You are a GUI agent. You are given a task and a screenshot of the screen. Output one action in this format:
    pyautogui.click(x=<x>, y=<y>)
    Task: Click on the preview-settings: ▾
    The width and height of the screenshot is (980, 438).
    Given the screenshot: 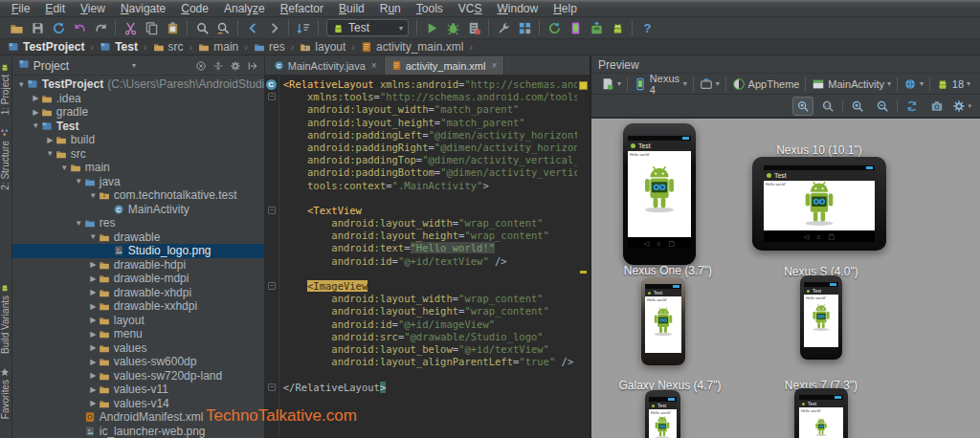 What is the action you would take?
    pyautogui.click(x=962, y=106)
    